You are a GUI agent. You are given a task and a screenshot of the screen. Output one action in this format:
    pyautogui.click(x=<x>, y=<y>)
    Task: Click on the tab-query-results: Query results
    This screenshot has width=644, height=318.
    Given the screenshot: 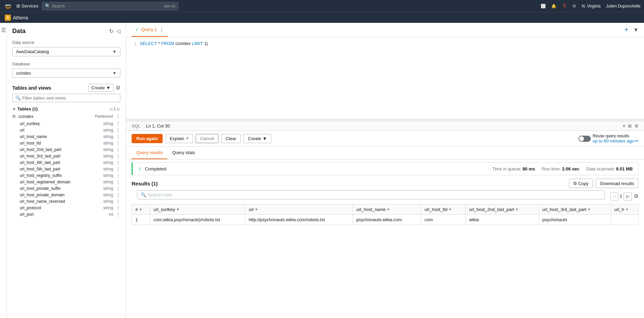 What is the action you would take?
    pyautogui.click(x=149, y=153)
    